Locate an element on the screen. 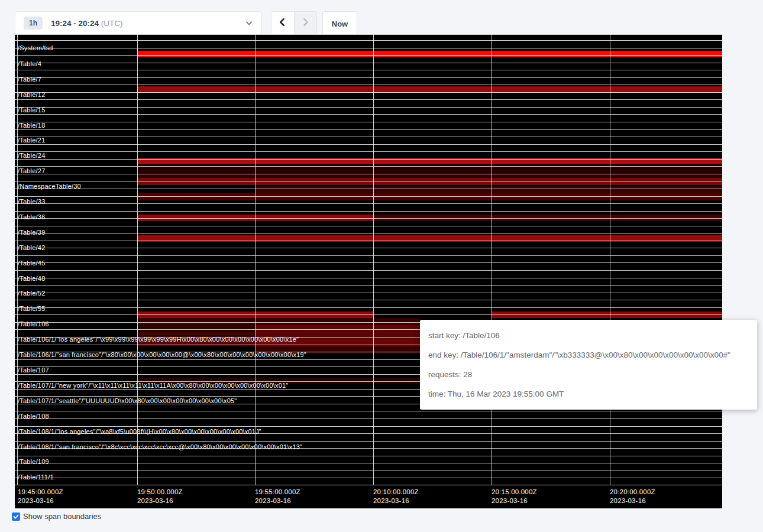 This screenshot has width=763, height=532. x-axis-tick: 20:15:00.000Z2023-03-16 is located at coordinates (515, 497).